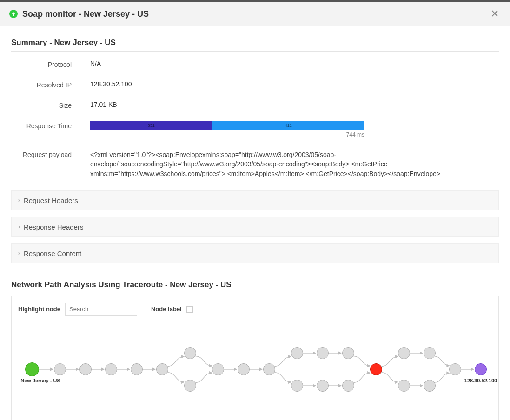 The width and height of the screenshot is (510, 420). I want to click on close-icon: ✕, so click(495, 14).